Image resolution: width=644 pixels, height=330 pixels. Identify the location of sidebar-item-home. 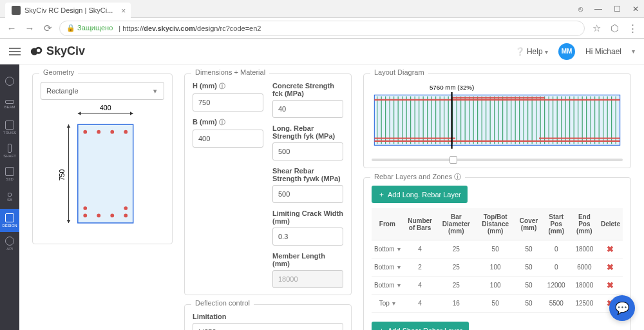
(10, 81).